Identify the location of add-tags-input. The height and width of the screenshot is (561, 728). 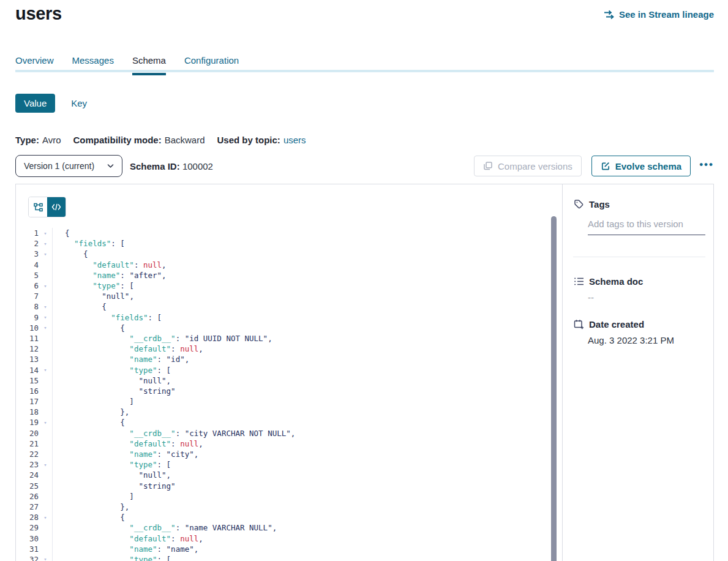
(647, 227).